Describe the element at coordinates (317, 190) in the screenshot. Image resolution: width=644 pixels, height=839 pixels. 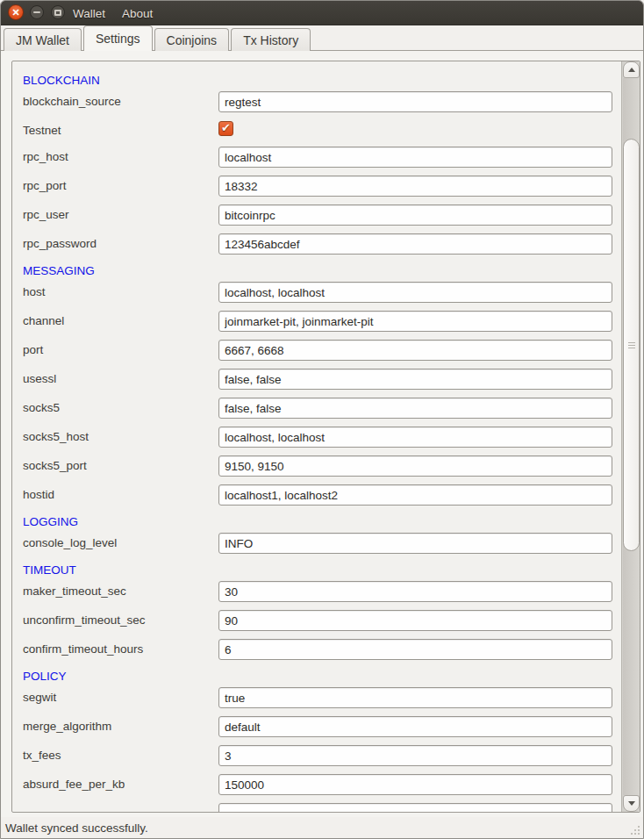
I see `settings-row: rpc_port` at that location.